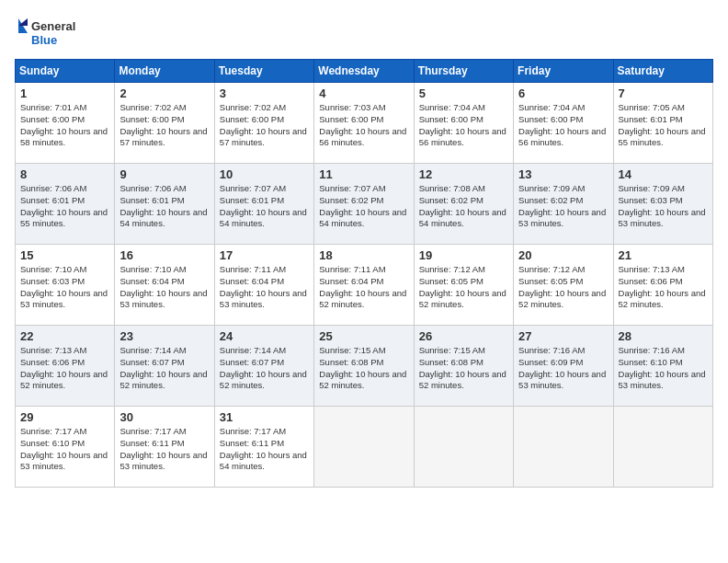 Image resolution: width=728 pixels, height=563 pixels. I want to click on calendar-week-row: 29Sunrise: 7:17 AM Sunset: 6:10 PM Dayli…, so click(364, 447).